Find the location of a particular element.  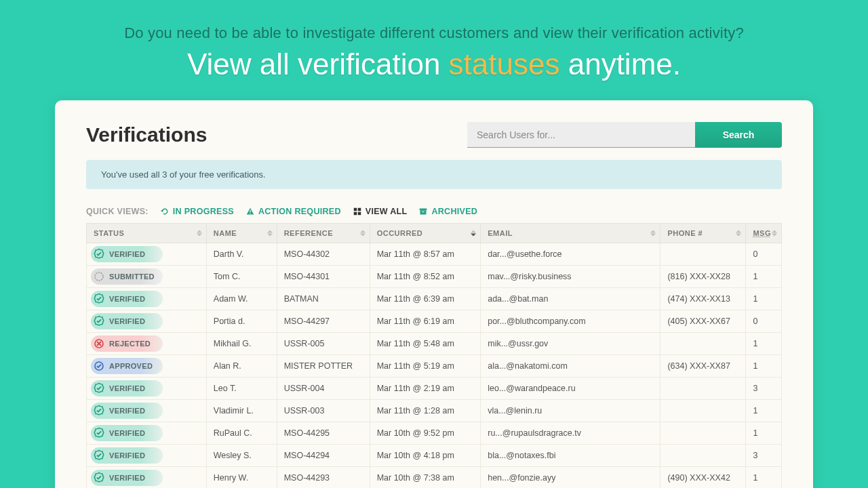

cell-occurred: Mar 11th @ 2:19 am is located at coordinates (425, 389).